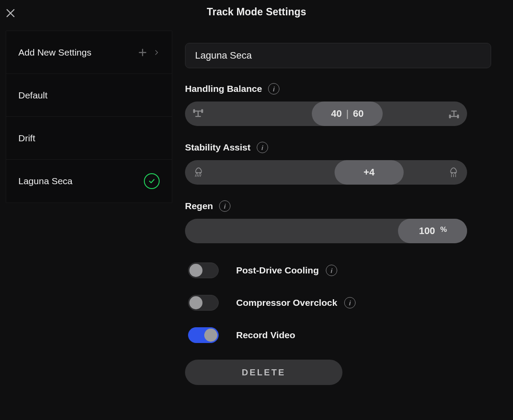 Image resolution: width=513 pixels, height=420 pixels. Describe the element at coordinates (338, 89) in the screenshot. I see `handling-balance-label: Handling Balance i` at that location.